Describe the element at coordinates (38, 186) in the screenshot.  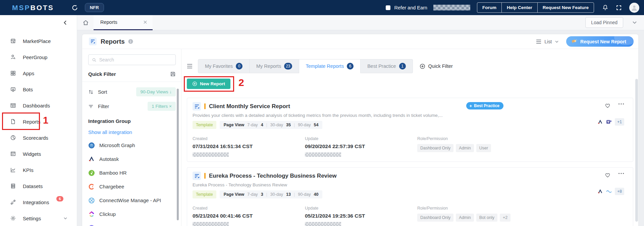
I see `sidebar-item-datasets: Datasets` at that location.